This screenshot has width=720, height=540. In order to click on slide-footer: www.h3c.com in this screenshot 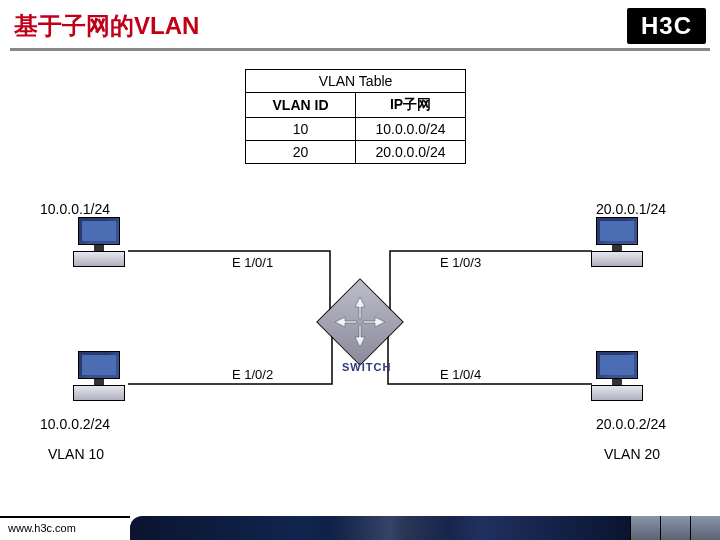, I will do `click(360, 528)`.